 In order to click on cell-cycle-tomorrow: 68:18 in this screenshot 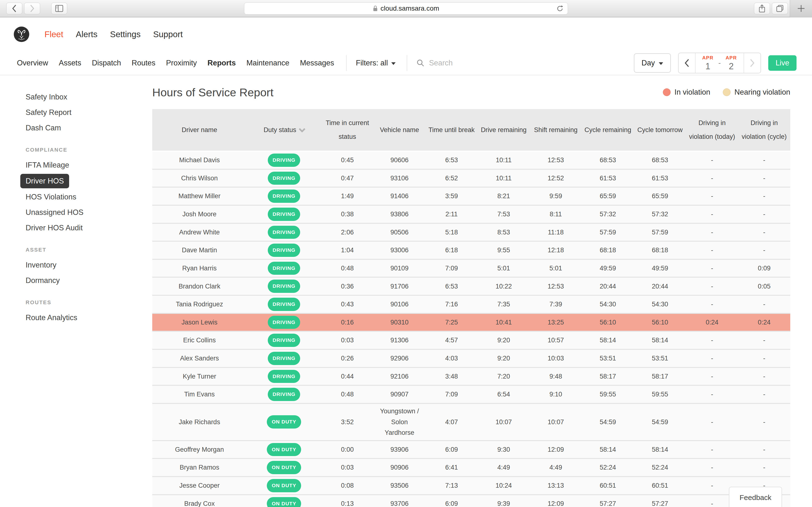, I will do `click(660, 250)`.